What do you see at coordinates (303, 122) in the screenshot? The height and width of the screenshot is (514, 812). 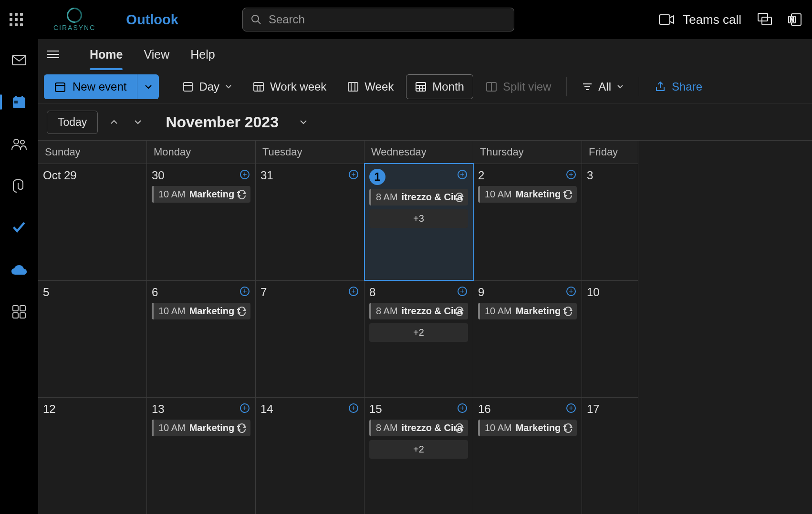 I see `month-picker-button` at bounding box center [303, 122].